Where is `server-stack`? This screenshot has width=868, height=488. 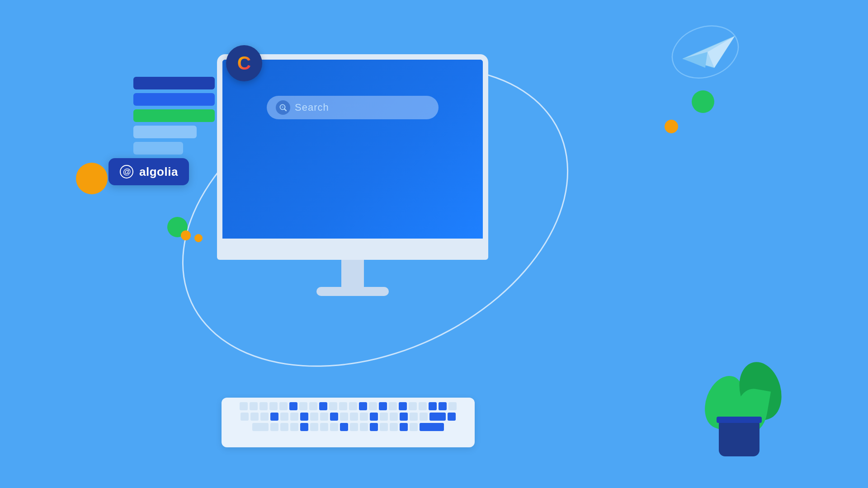
server-stack is located at coordinates (174, 117).